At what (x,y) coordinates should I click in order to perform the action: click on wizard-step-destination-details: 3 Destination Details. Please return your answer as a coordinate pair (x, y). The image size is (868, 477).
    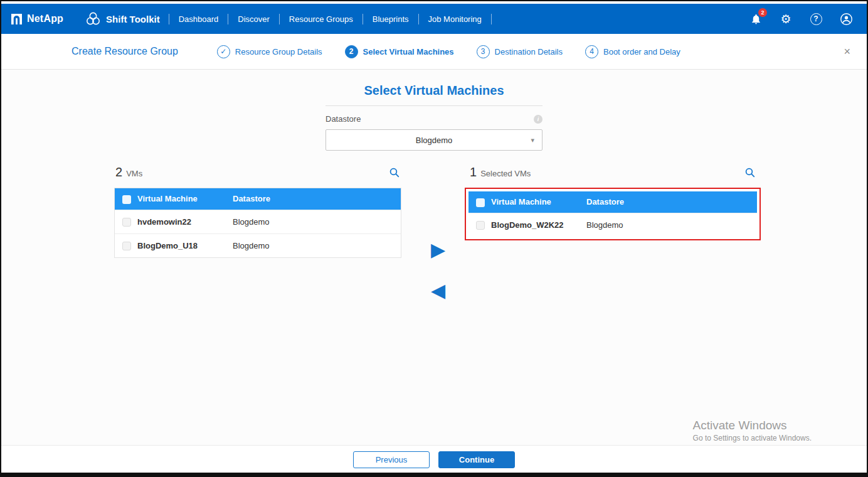
    Looking at the image, I should click on (519, 51).